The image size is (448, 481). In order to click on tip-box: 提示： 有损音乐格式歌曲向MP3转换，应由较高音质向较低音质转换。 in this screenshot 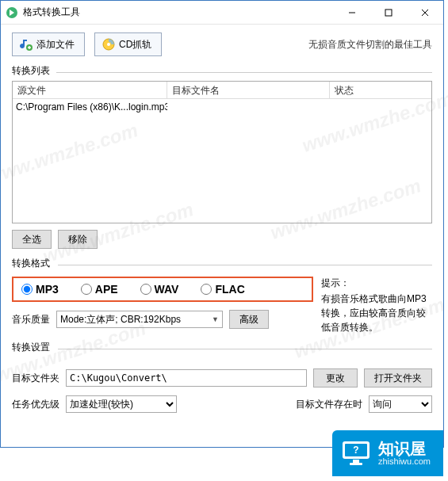, I will do `click(373, 306)`.